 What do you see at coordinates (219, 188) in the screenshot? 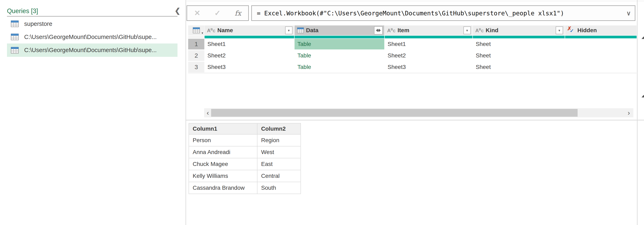
I see `cell-text: Cassandra Brandow` at bounding box center [219, 188].